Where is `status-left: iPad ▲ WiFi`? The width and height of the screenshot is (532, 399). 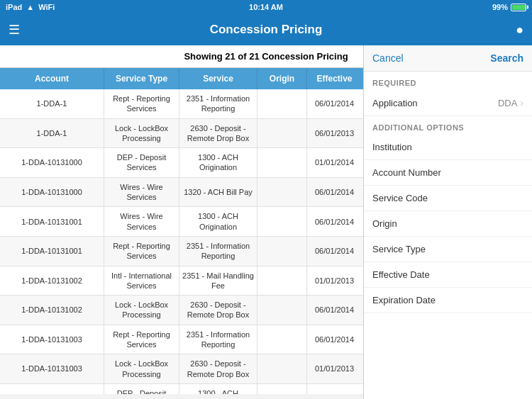 status-left: iPad ▲ WiFi is located at coordinates (30, 7).